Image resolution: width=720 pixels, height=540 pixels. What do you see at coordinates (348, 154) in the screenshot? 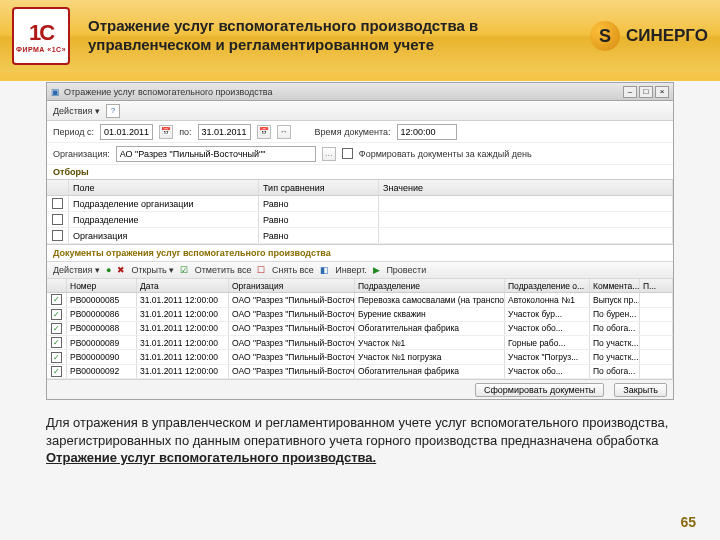
I see `form-each-day-checkbox` at bounding box center [348, 154].